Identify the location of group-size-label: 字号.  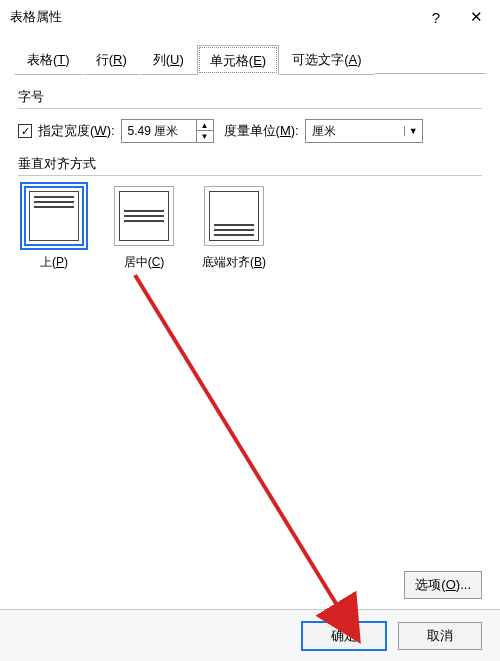
(250, 97).